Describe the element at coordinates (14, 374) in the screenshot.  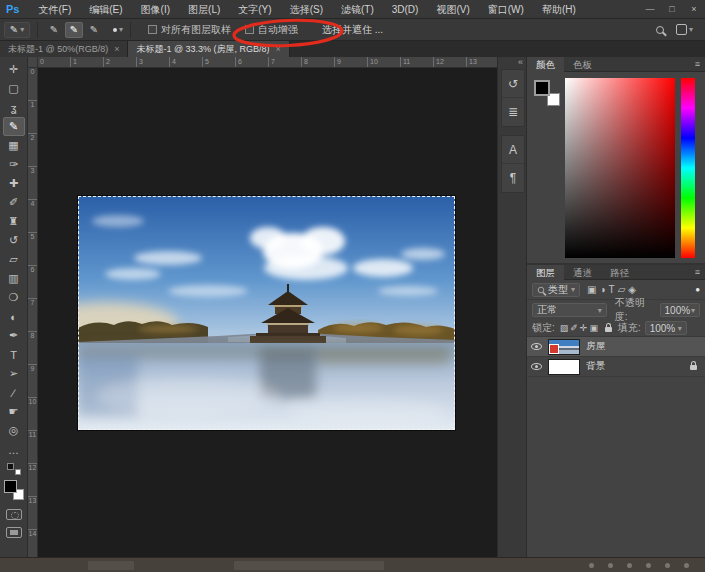
I see `path-selection-tool: ➢` at that location.